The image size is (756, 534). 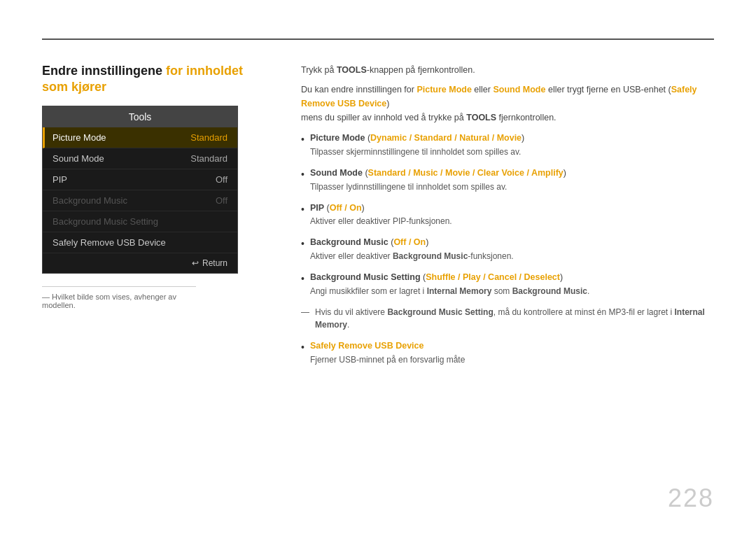 I want to click on intro-paragraph-1: Trykk på TOOLS-knappen på fjernkontrolle…, so click(x=507, y=70).